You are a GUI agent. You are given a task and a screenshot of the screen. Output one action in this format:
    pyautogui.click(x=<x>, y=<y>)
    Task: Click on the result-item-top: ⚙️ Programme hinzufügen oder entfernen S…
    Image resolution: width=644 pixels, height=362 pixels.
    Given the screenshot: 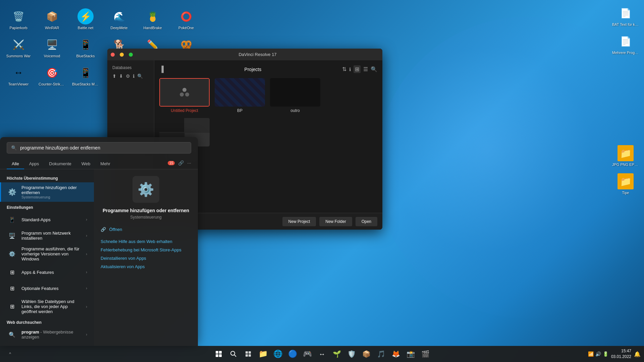 What is the action you would take?
    pyautogui.click(x=47, y=192)
    